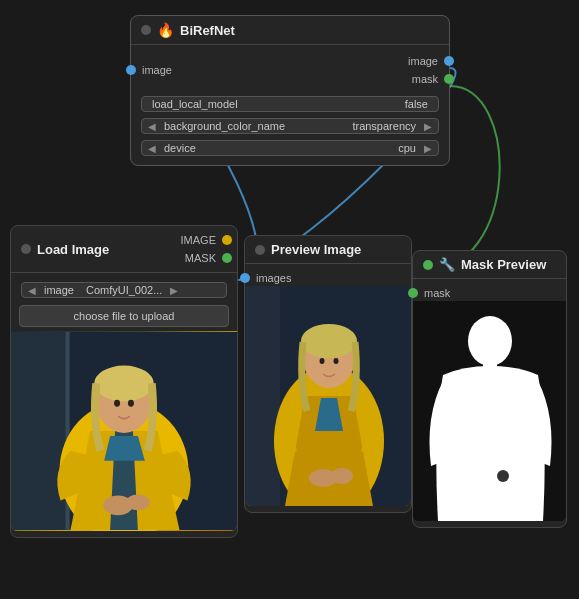 This screenshot has height=599, width=579. Describe the element at coordinates (224, 126) in the screenshot. I see `param-background-color-label: background_color_name` at that location.